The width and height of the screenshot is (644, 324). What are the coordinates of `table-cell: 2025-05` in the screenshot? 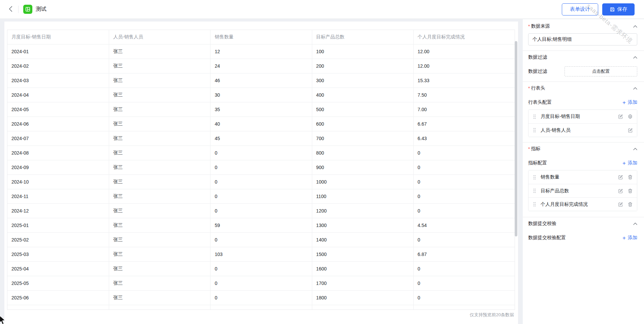 It's located at (58, 283).